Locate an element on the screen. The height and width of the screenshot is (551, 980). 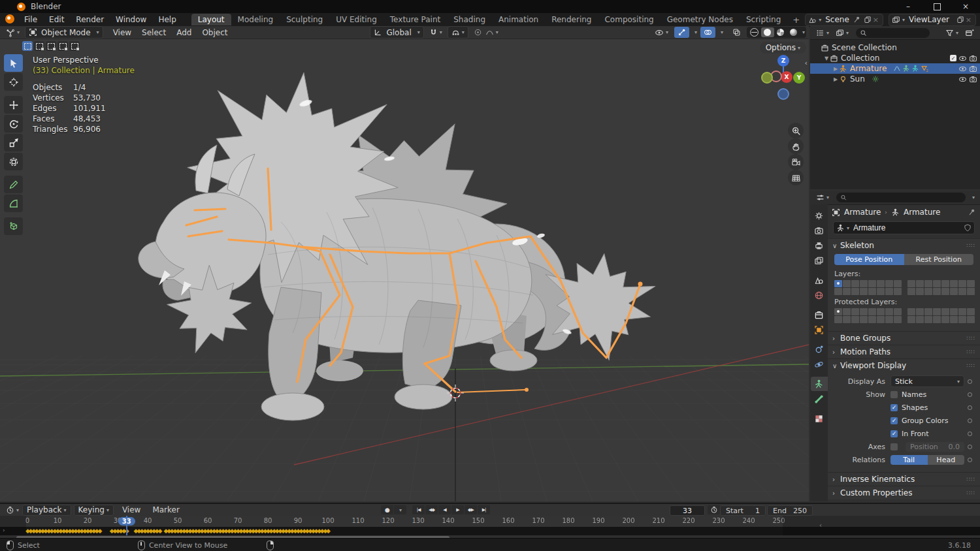
properties-tab-constraints is located at coordinates (819, 349).